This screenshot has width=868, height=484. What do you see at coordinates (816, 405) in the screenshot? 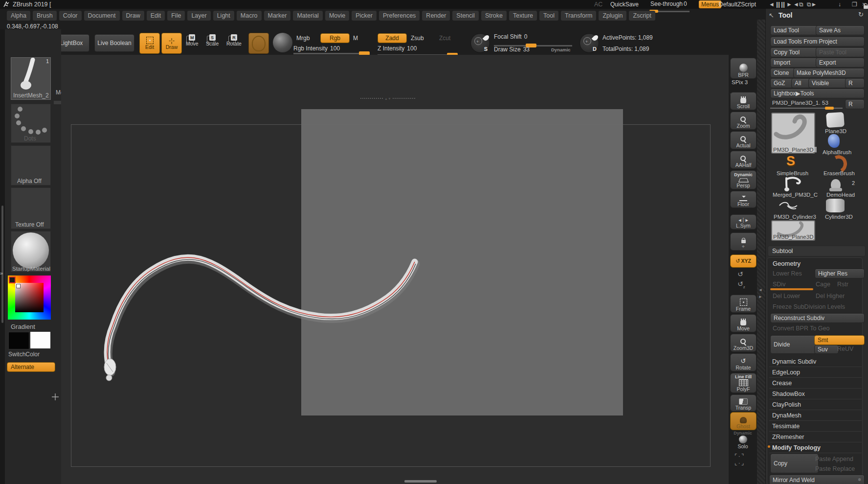
I see `section-claypolish: ClayPolish` at bounding box center [816, 405].